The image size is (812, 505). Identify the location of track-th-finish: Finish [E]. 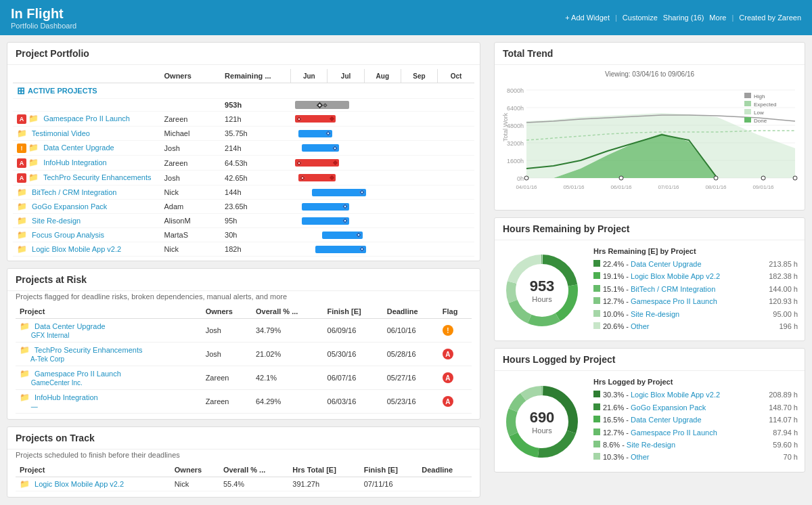
(389, 470).